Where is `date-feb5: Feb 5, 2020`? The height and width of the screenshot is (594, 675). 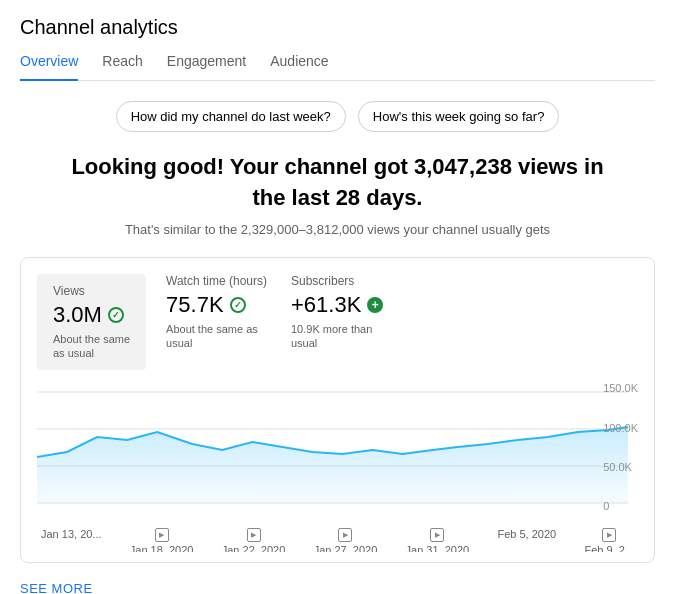
date-feb5: Feb 5, 2020 is located at coordinates (526, 540).